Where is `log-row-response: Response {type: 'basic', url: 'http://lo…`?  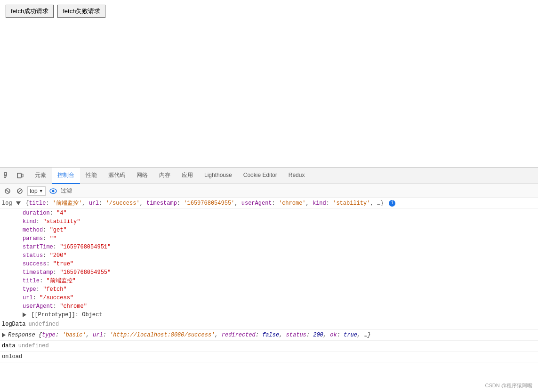 log-row-response: Response {type: 'basic', url: 'http://lo… is located at coordinates (269, 335).